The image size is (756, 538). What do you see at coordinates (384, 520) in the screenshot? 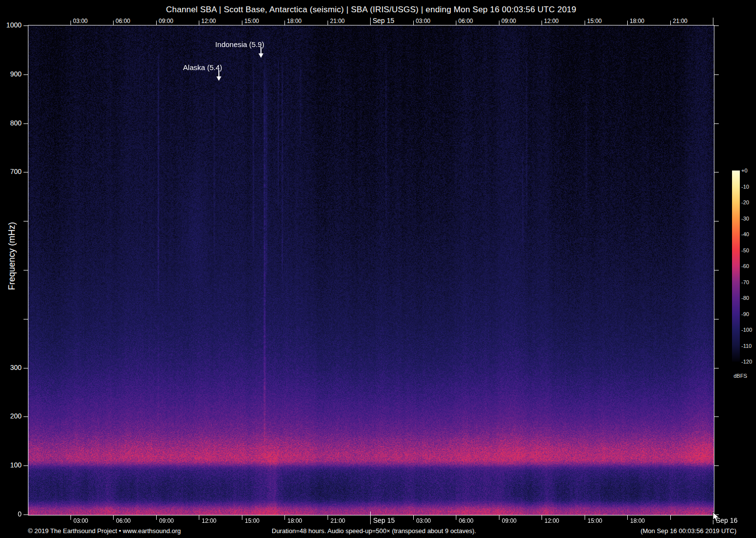
I see `x-tick-label-bottom: Sep 15` at bounding box center [384, 520].